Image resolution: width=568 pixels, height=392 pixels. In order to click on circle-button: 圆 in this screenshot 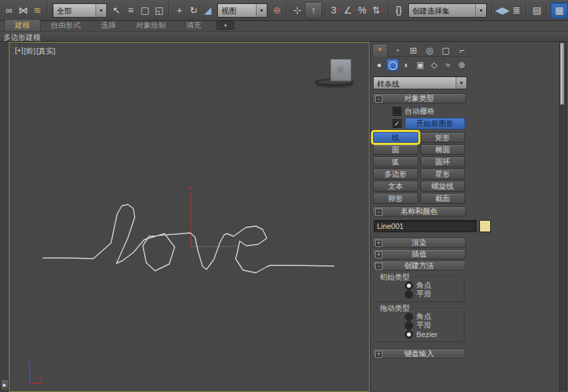, I will do `click(395, 150)`.